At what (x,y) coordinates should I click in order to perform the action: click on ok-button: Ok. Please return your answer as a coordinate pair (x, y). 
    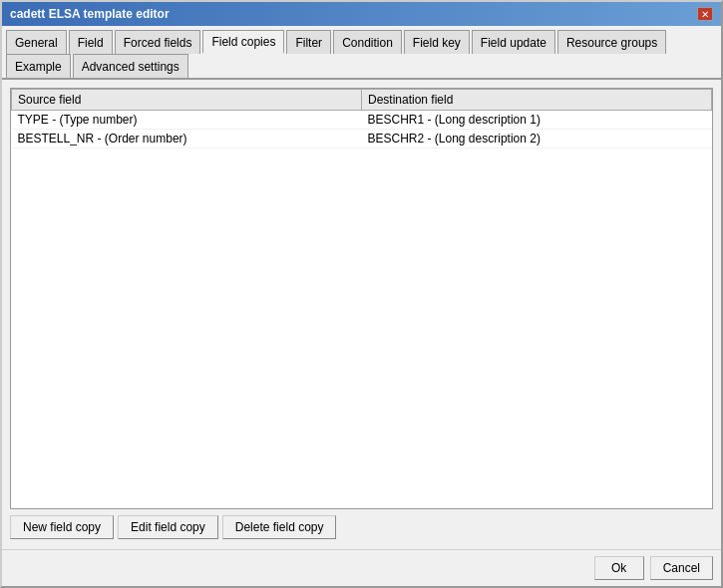
    Looking at the image, I should click on (619, 568).